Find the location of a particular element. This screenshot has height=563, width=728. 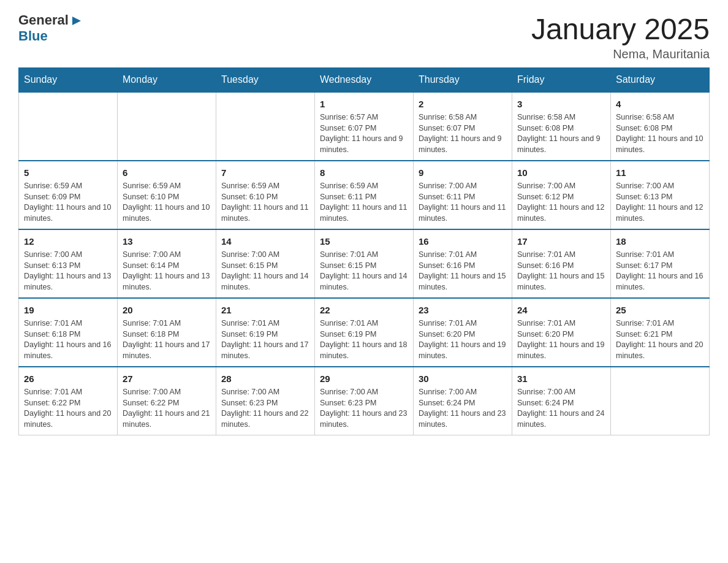

calendar-header: SundayMondayTuesdayWednesdayThursdayFrid… is located at coordinates (364, 80).